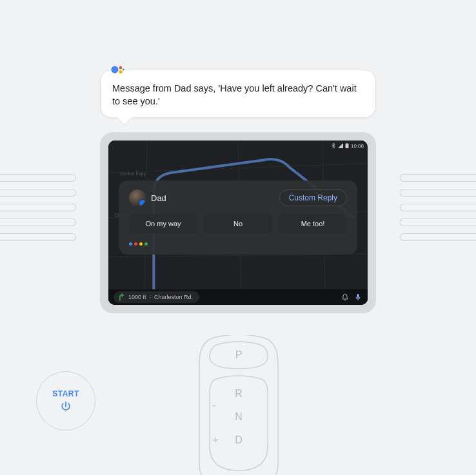 This screenshot has width=476, height=475. Describe the element at coordinates (214, 405) in the screenshot. I see `gear-minus: -` at that location.